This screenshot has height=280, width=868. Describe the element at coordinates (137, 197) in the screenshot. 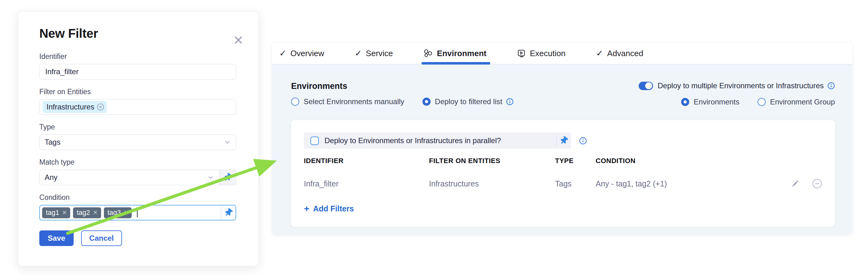

I see `condition-label: Condition` at that location.